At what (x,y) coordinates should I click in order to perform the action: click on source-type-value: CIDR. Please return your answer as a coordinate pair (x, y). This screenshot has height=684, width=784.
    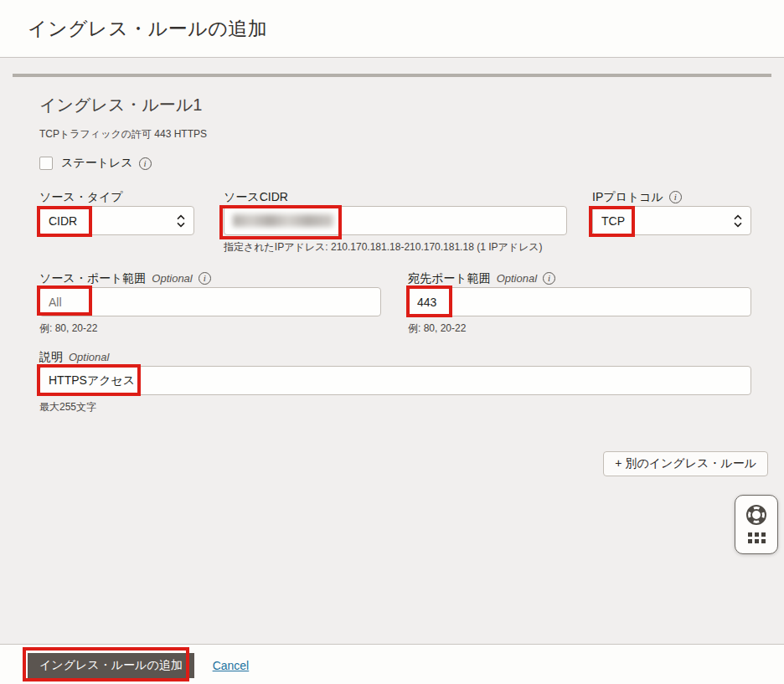
    Looking at the image, I should click on (63, 221).